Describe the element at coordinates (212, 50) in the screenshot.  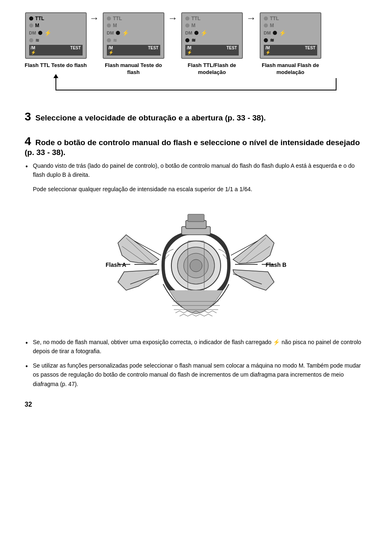
I see `test-bar-3: /M⚡ TEST` at that location.